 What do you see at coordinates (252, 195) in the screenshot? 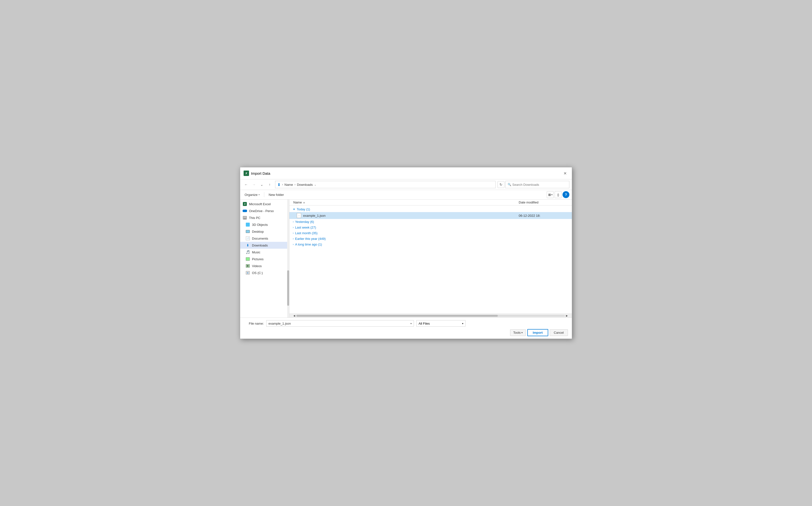
I see `organize-button: Organize ▾` at bounding box center [252, 195].